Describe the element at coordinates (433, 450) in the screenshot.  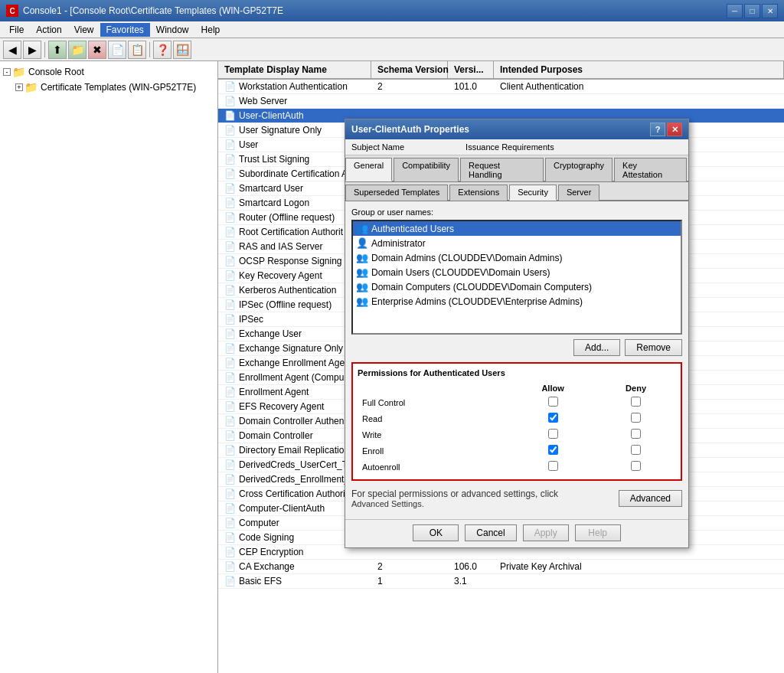
I see `perm-name: Enroll` at that location.